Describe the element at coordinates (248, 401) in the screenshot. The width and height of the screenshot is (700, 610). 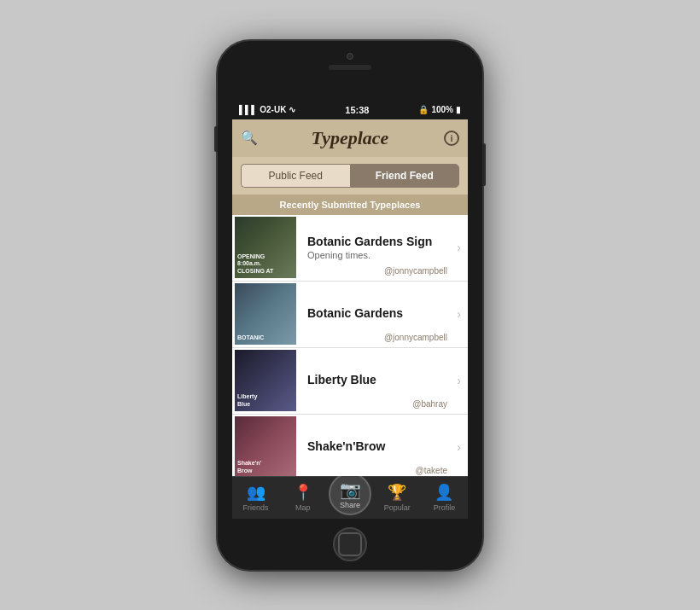
I see `thumb-text-2: LibertyBlue` at that location.